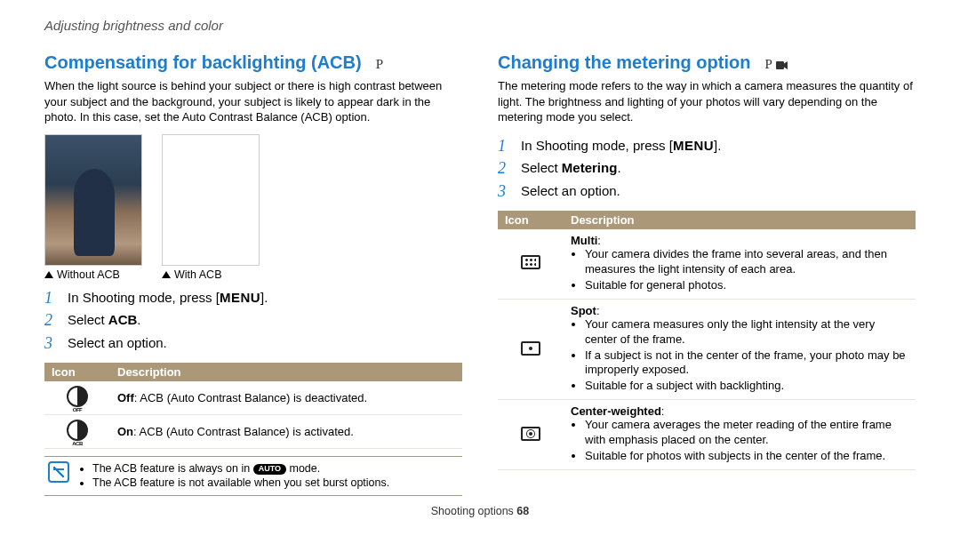  Describe the element at coordinates (707, 436) in the screenshot. I see `table-row: Center-weighted: Your camera averages th…` at that location.